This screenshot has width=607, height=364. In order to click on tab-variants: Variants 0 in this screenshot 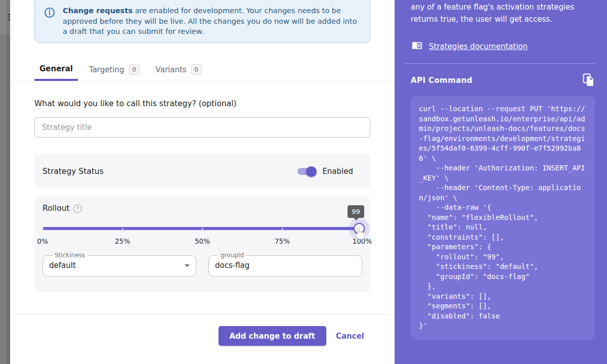, I will do `click(179, 70)`.